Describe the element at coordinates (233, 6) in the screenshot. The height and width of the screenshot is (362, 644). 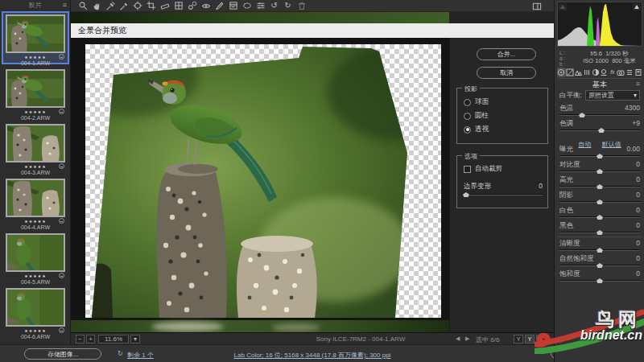
I see `graduated-filter-tool-icon` at that location.